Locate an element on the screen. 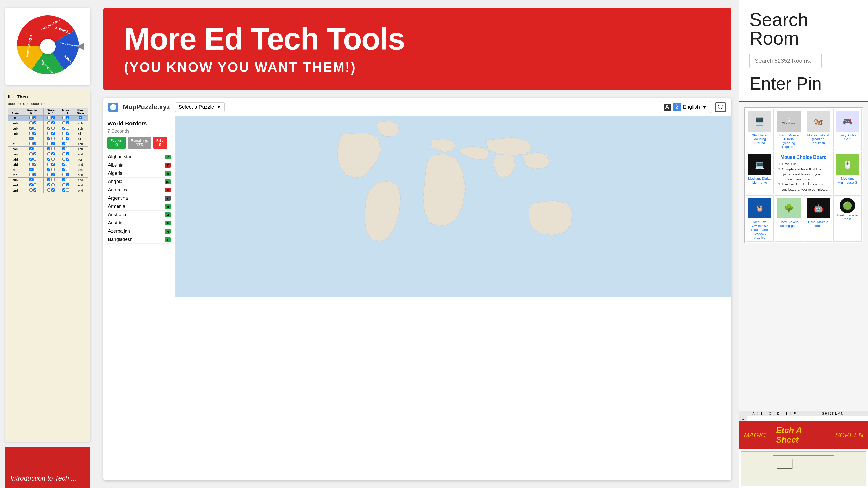 The image size is (868, 488). row-1-cells is located at coordinates (808, 419).